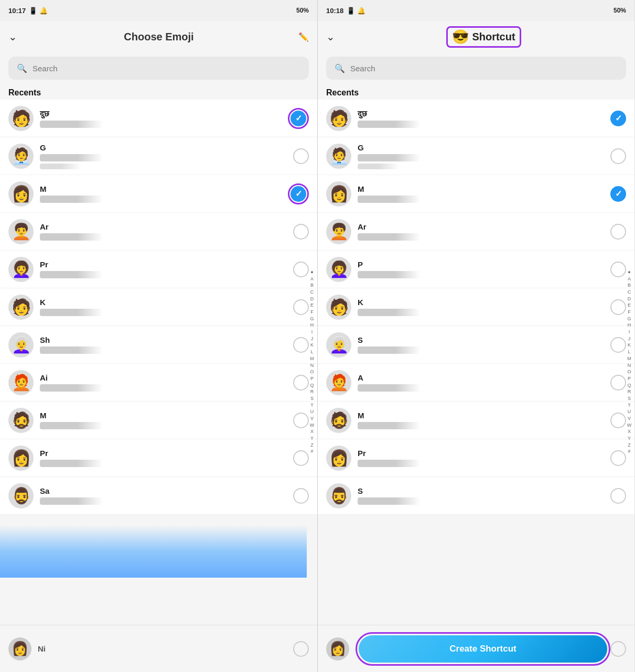  What do you see at coordinates (17, 10) in the screenshot?
I see `time-left: 10:17` at bounding box center [17, 10].